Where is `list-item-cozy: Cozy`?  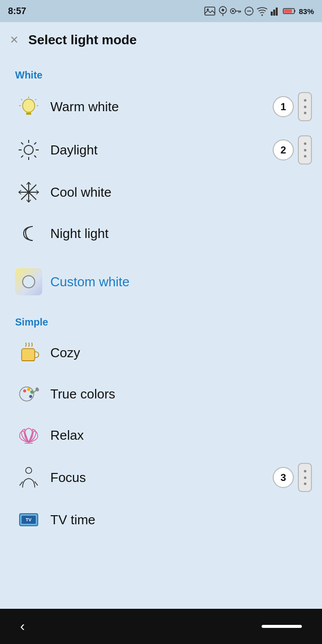
list-item-cozy: Cozy is located at coordinates (161, 353).